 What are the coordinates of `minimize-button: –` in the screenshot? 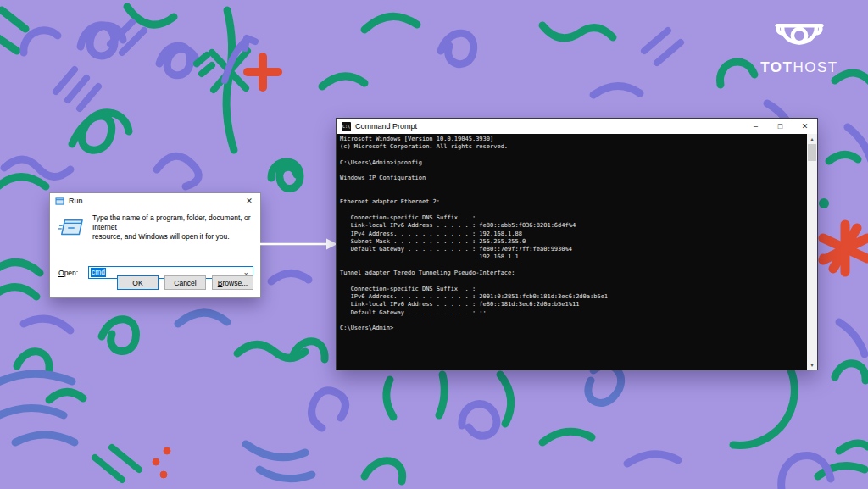 It's located at (756, 126).